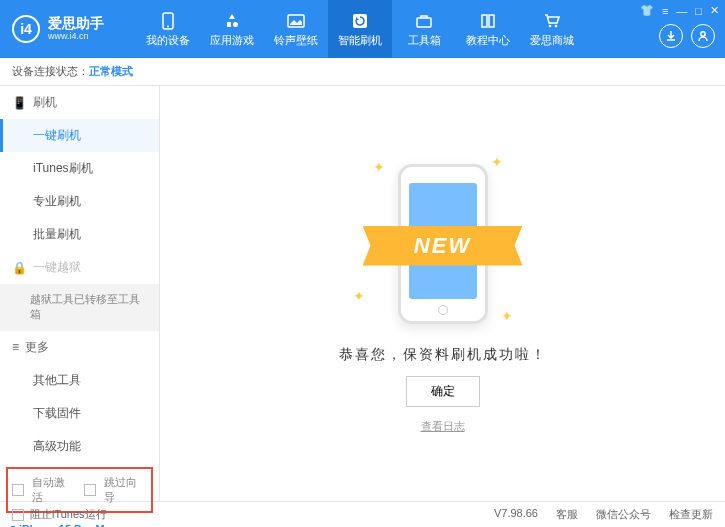 The height and width of the screenshot is (527, 725). What do you see at coordinates (360, 29) in the screenshot?
I see `nav-smart-flash: 智能刷机` at bounding box center [360, 29].